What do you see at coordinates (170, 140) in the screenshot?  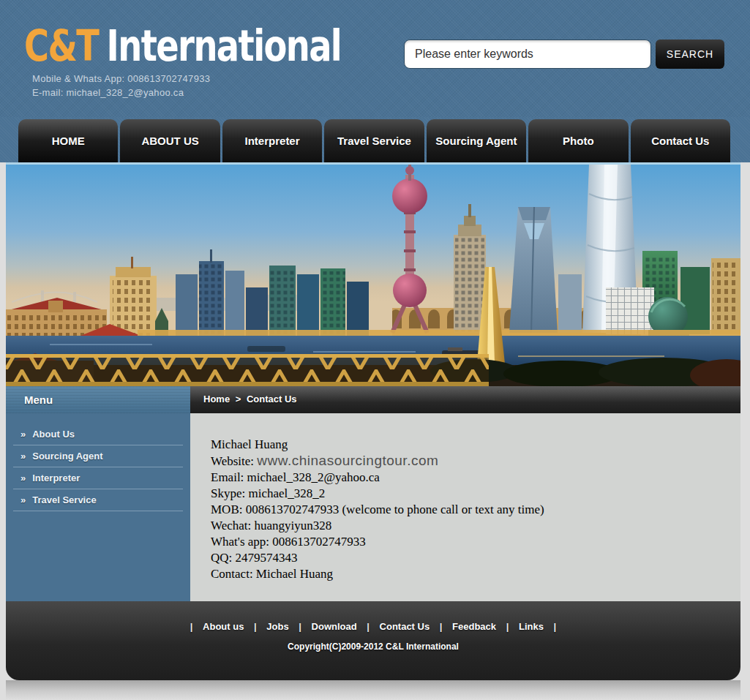 I see `nav-tab-about-us: ABOUT US` at bounding box center [170, 140].